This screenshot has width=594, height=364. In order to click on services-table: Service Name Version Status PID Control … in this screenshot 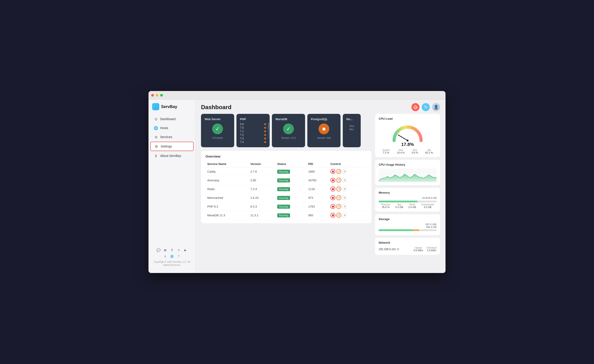, I will do `click(286, 190)`.